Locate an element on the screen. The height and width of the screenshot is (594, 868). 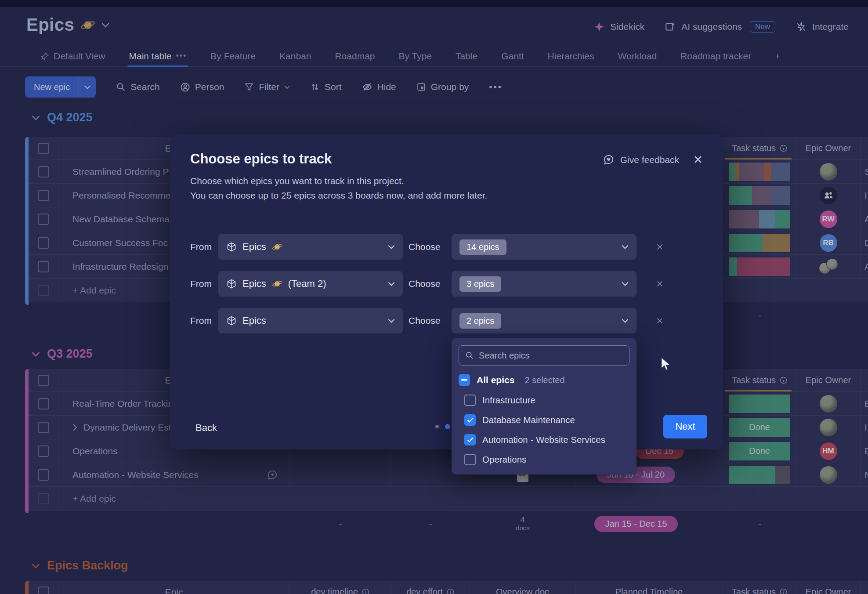
epic-option: Database Maintenance is located at coordinates (544, 420).